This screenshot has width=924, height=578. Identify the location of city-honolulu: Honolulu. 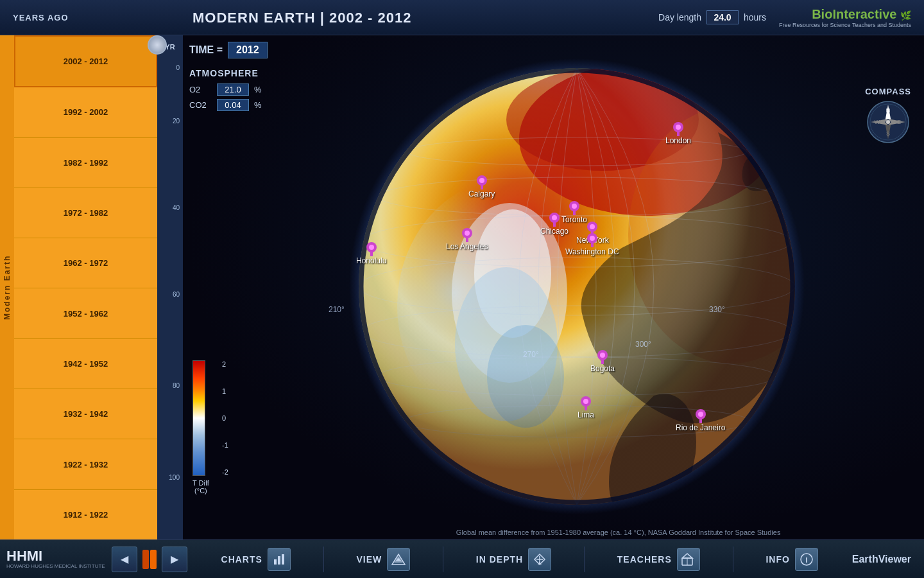
(371, 254).